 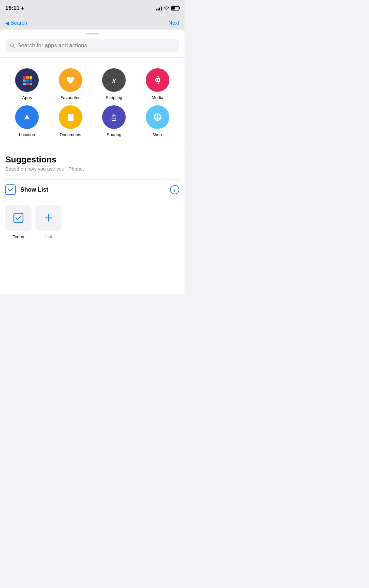 What do you see at coordinates (27, 98) in the screenshot?
I see `apps-label: Apps` at bounding box center [27, 98].